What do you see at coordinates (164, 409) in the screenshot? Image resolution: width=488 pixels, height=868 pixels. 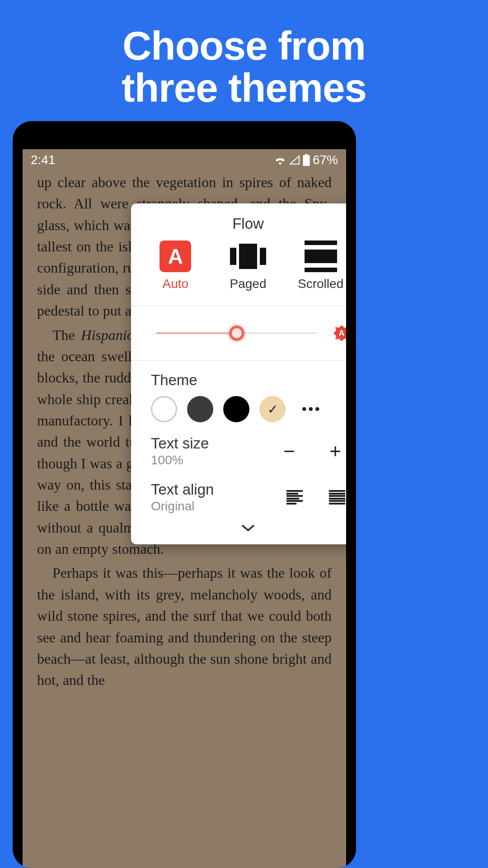 I see `theme-swatch-white` at bounding box center [164, 409].